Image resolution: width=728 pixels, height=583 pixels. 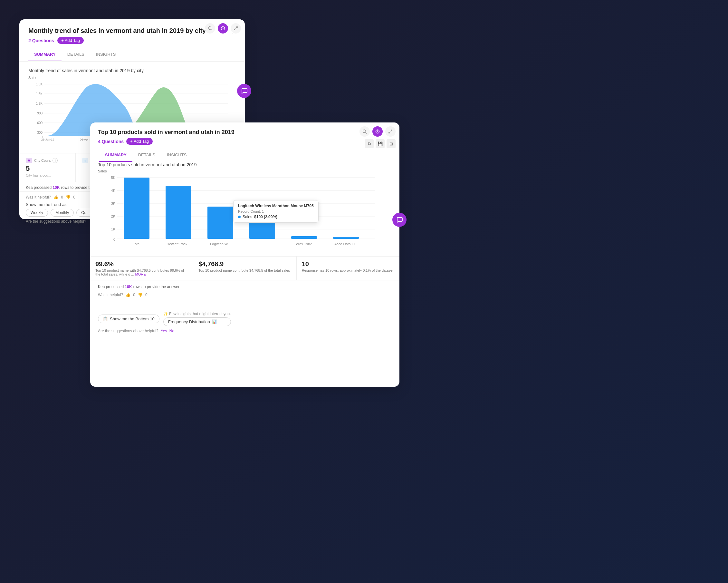 I want to click on card1-add-tag-button: + Add Tag, so click(x=71, y=41).